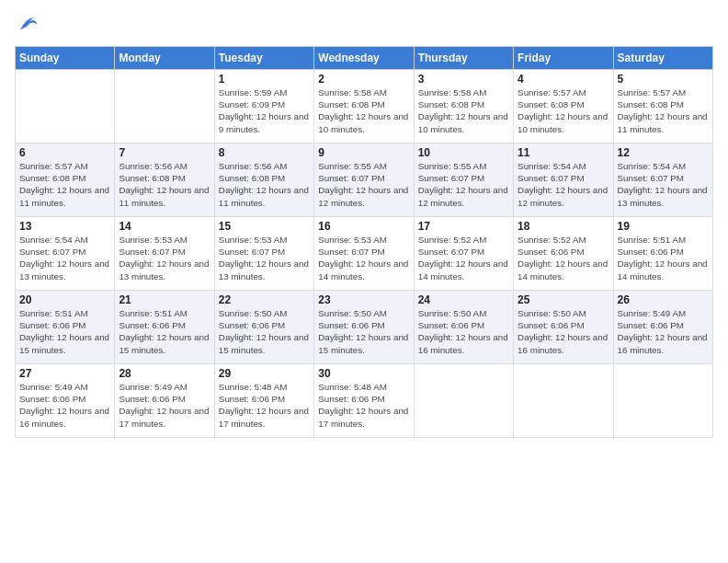 The height and width of the screenshot is (563, 728). I want to click on day-number: 21, so click(164, 300).